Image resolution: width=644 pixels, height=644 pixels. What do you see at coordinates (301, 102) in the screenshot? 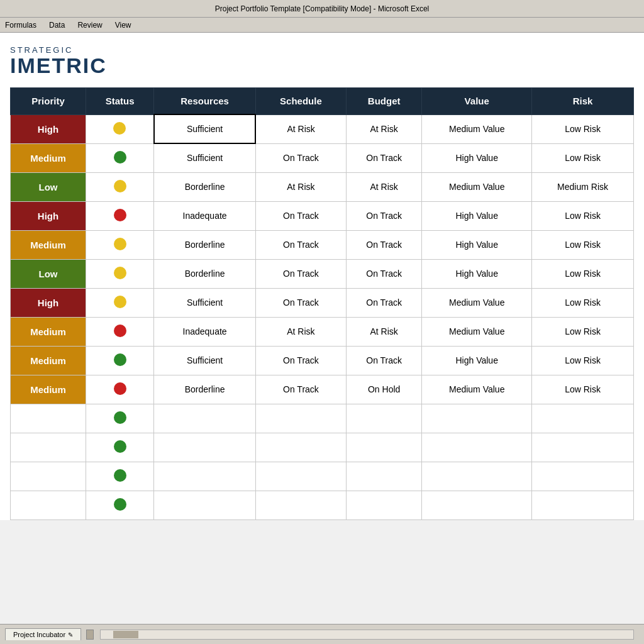
I see `header-schedule: Schedule` at bounding box center [301, 102].